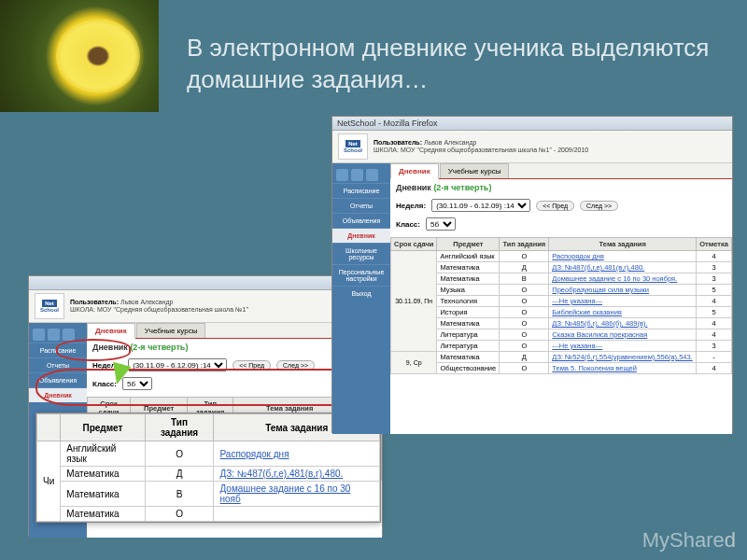 Image resolution: width=747 pixels, height=560 pixels. Describe the element at coordinates (205, 284) in the screenshot. I see `window-titlebar` at that location.